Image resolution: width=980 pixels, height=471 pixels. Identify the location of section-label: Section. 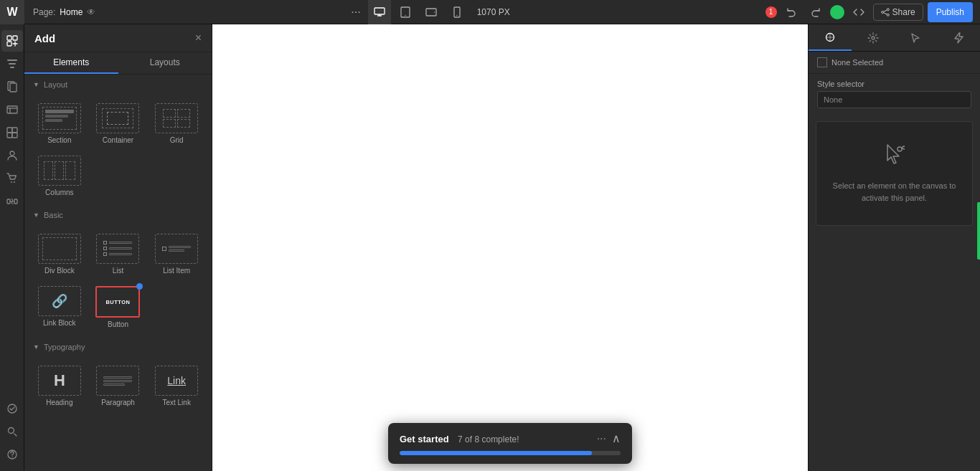
(59, 141).